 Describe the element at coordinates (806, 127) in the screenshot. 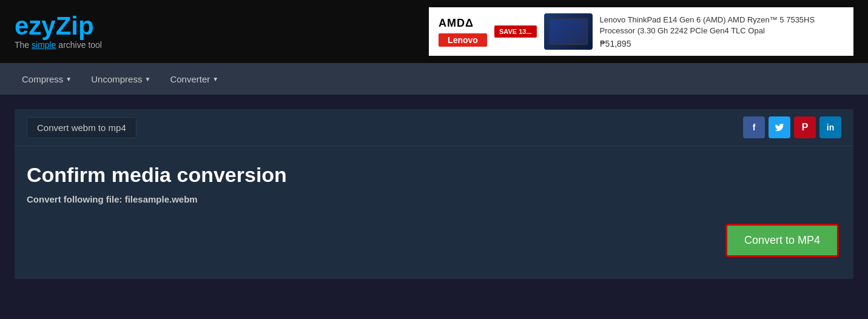

I see `pinterest-icon: P` at that location.